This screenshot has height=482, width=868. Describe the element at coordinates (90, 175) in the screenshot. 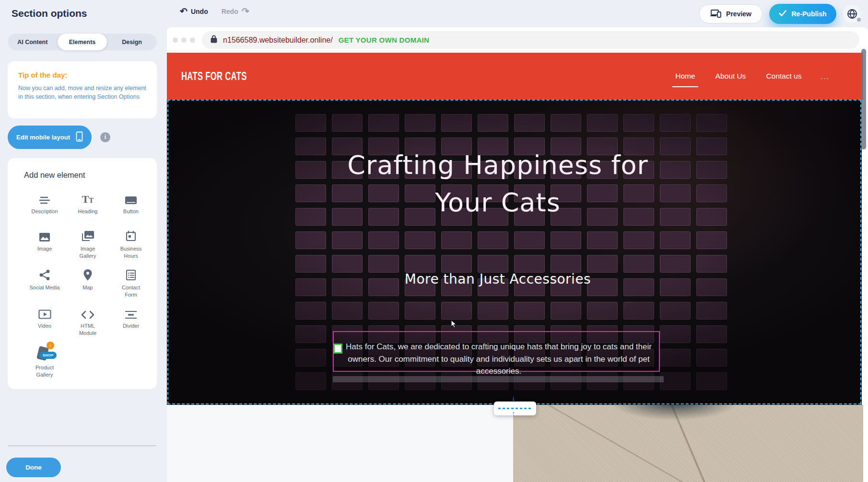

I see `add-panel-title: Add new element` at that location.